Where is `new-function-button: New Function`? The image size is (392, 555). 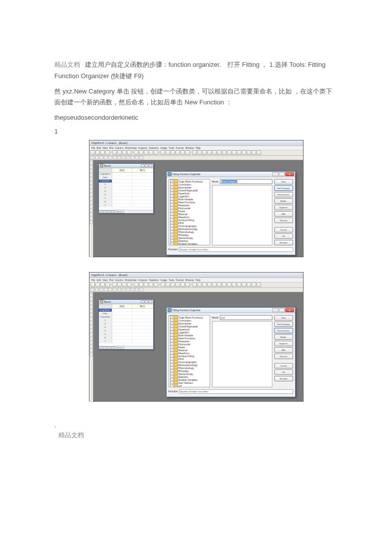
new-function-button: New Function is located at coordinates (284, 195).